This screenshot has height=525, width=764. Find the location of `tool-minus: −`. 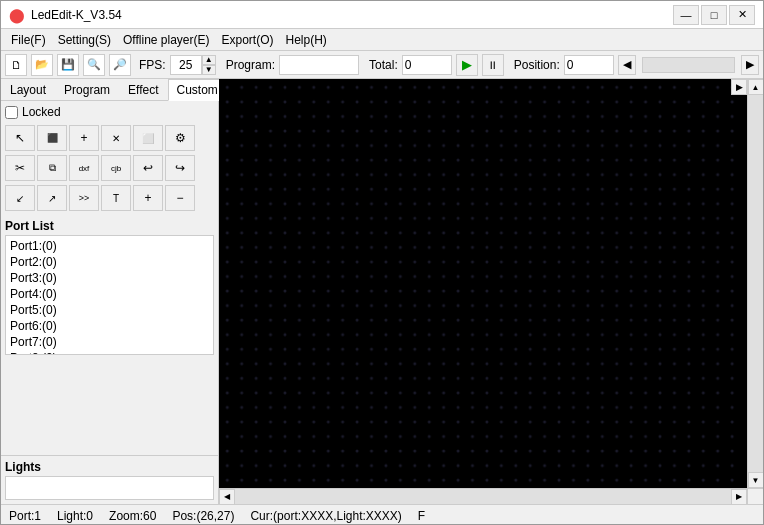

tool-minus: − is located at coordinates (180, 198).